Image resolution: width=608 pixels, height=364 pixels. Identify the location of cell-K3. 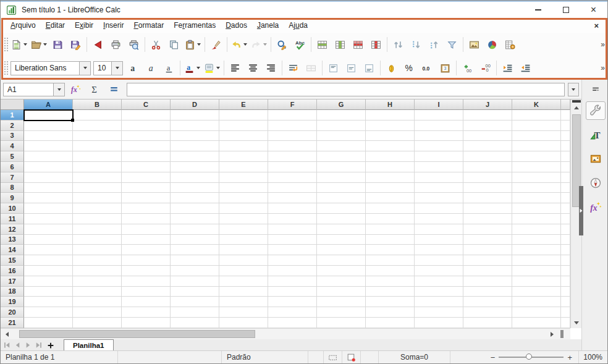
(536, 136).